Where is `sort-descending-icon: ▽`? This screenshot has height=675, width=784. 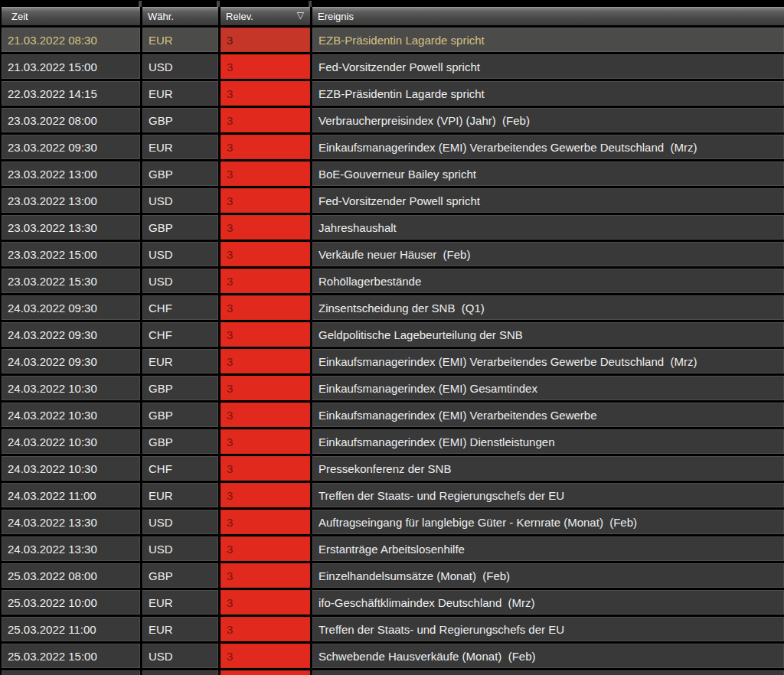 sort-descending-icon: ▽ is located at coordinates (300, 15).